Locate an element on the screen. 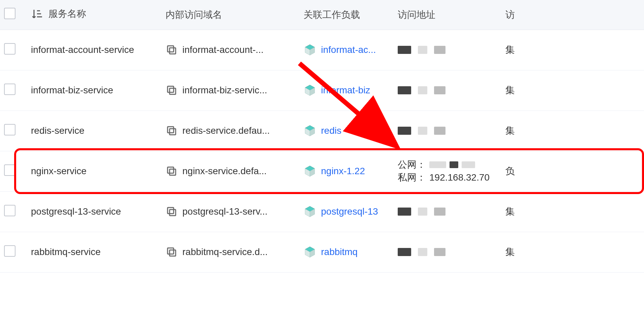 This screenshot has height=314, width=644. access-address: 公网： 私网： 192.168.32.70 is located at coordinates (448, 171).